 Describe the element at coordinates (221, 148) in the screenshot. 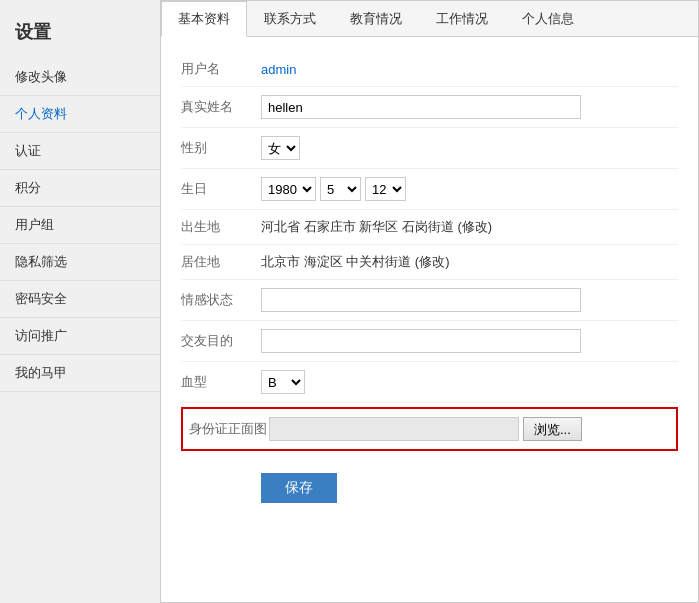

I see `gender-label: 性别` at that location.